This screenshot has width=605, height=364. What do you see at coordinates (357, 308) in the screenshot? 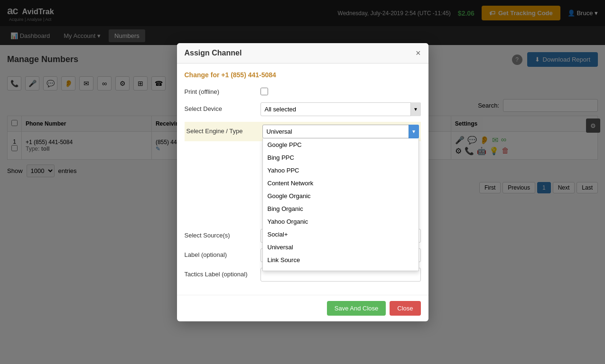
I see `save-and-close-button: Save And Close` at bounding box center [357, 308].